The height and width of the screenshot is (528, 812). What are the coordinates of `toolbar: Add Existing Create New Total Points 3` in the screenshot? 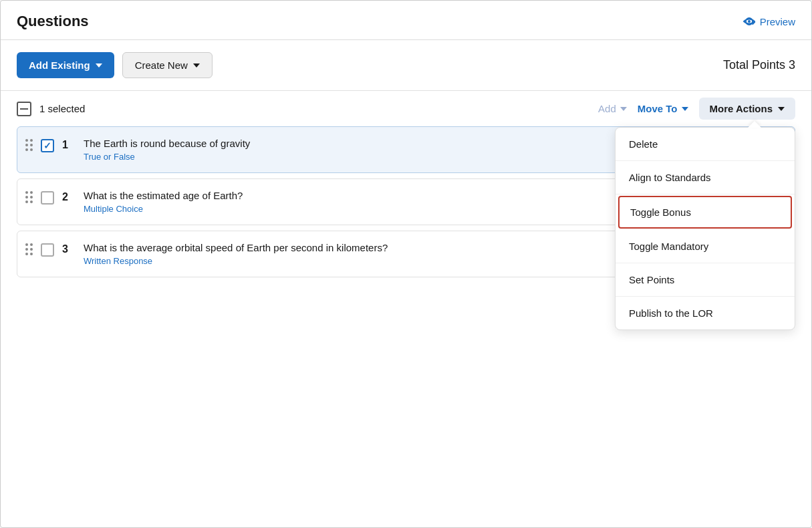 It's located at (406, 65).